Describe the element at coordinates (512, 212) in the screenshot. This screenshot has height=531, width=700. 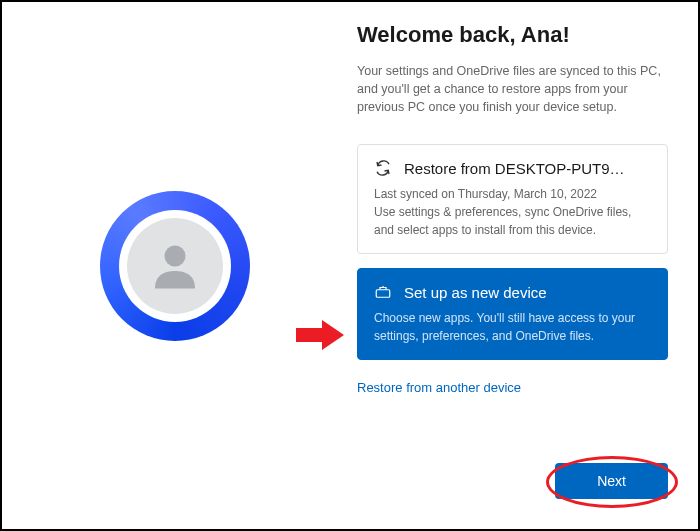
I see `option-restore-desc: Last synced on Thursday, March 10, 2022 …` at that location.